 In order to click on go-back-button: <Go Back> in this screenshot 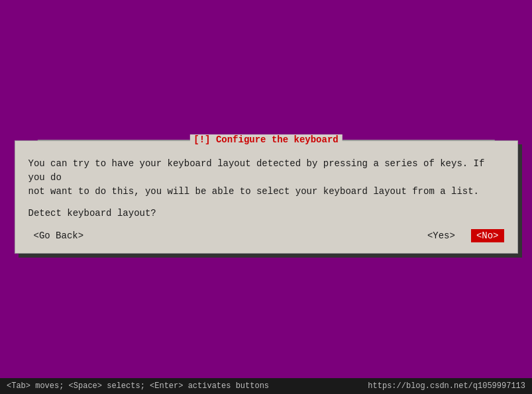, I will do `click(59, 236)`.